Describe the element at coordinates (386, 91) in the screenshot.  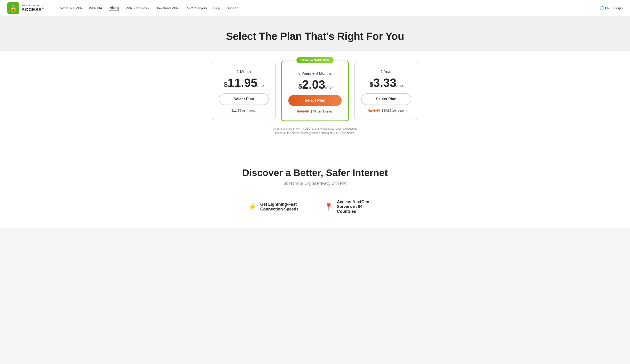
I see `plan-card-yearly: 1 Year $ 3.33 /mo Select Plan $143.40 $3…` at that location.